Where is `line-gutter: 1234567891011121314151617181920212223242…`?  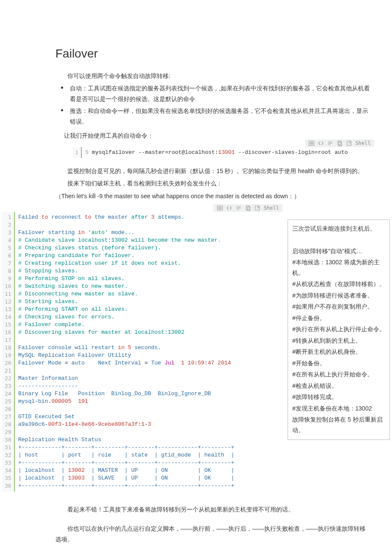 line-gutter: 1234567891011121314151617181920212223242… is located at coordinates (9, 352).